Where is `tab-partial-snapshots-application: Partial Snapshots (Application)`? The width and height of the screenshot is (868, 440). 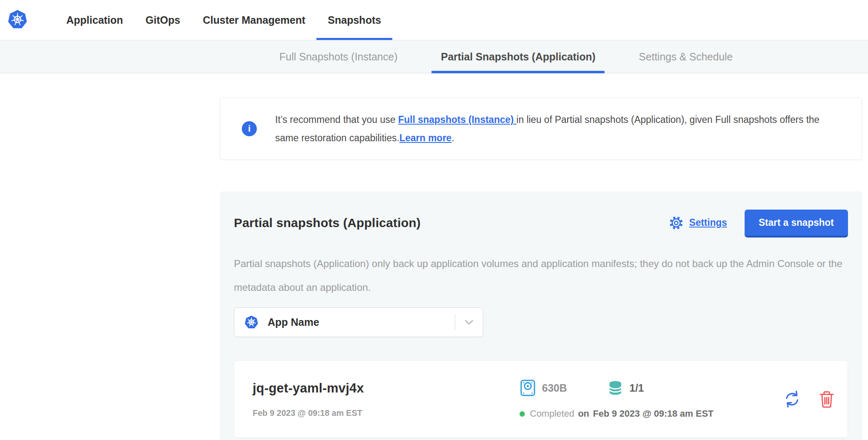
tab-partial-snapshots-application: Partial Snapshots (Application) is located at coordinates (518, 57).